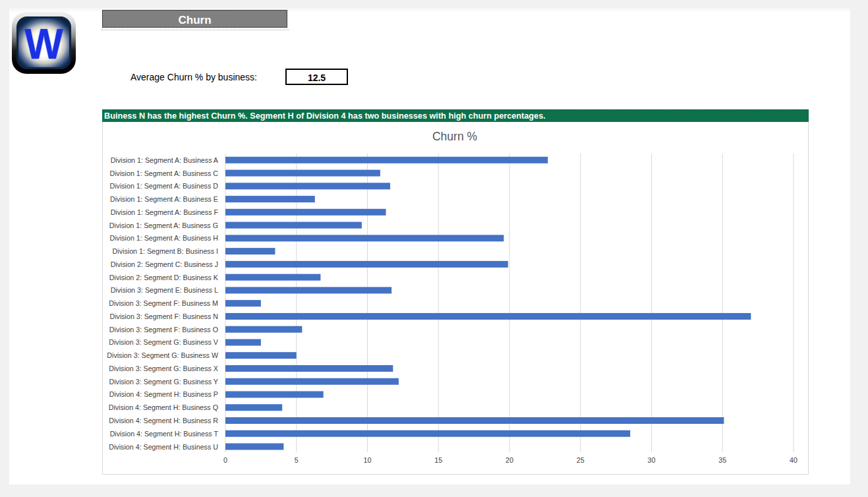  Describe the element at coordinates (581, 460) in the screenshot. I see `svg-text: 25` at that location.